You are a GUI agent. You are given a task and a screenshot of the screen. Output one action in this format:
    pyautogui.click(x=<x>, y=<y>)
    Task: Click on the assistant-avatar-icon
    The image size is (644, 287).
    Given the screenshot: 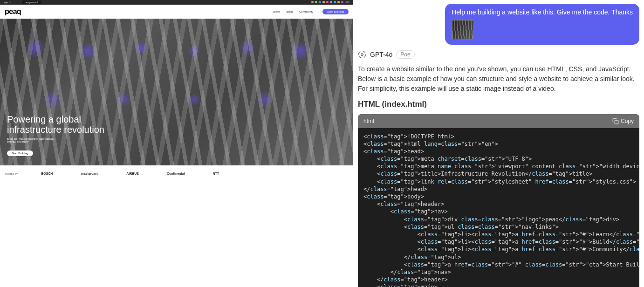 What is the action you would take?
    pyautogui.click(x=362, y=55)
    